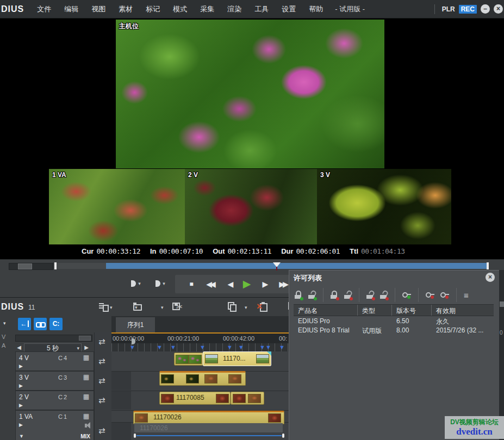  I want to click on clip-4v-selected: 11170..., so click(237, 359).